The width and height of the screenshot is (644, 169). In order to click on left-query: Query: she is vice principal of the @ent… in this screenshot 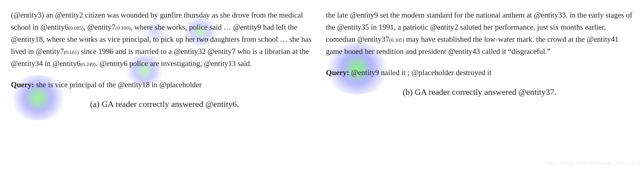, I will do `click(164, 85)`.